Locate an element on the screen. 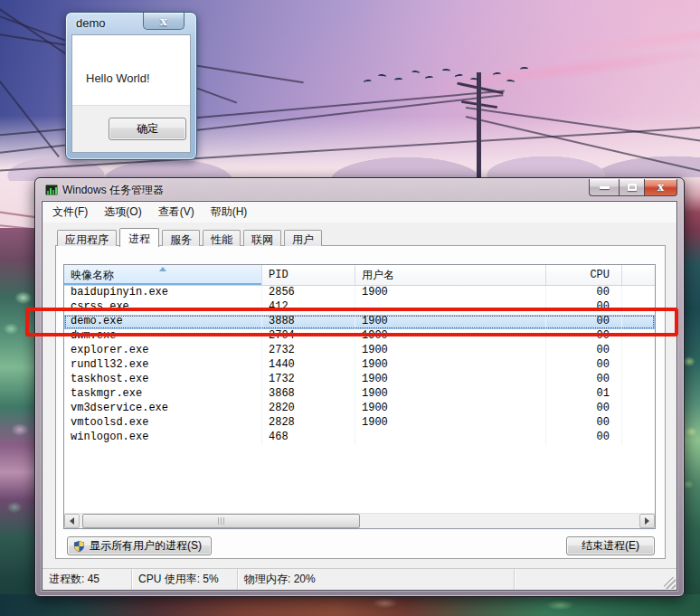  tab-networking: 联网 is located at coordinates (262, 238).